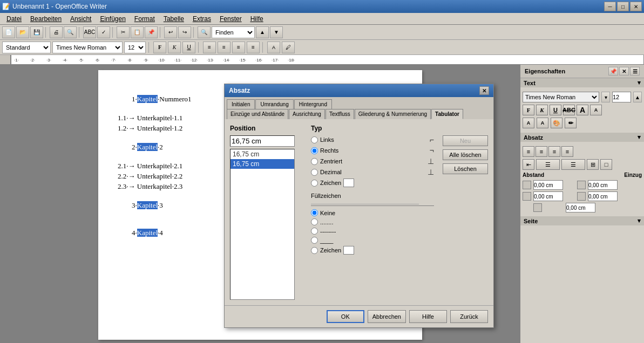 This screenshot has height=343, width=644. I want to click on dezimal-icon: ⊥, so click(431, 172).